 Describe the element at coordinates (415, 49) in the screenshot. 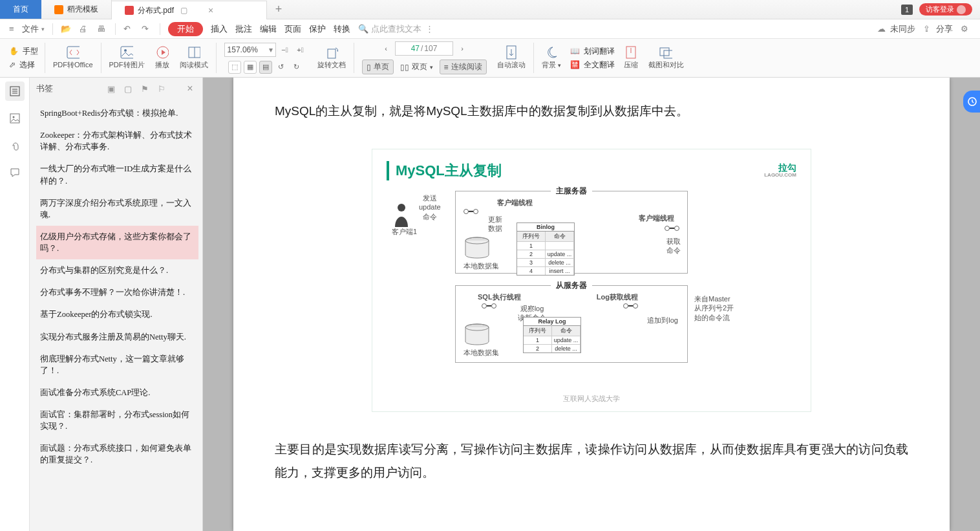

I see `page-current: 47` at that location.